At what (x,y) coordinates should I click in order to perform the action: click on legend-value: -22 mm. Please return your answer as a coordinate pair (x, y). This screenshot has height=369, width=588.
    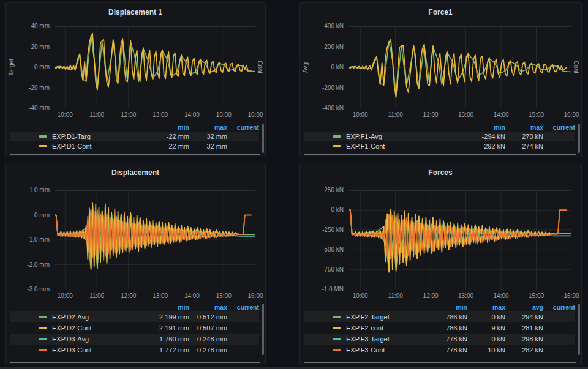
    Looking at the image, I should click on (170, 146).